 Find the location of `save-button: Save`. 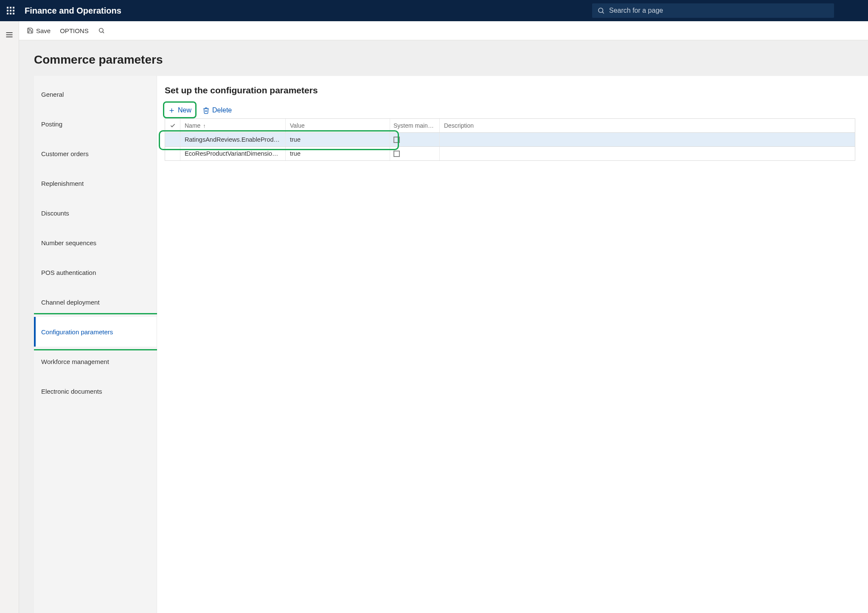

save-button: Save is located at coordinates (39, 31).